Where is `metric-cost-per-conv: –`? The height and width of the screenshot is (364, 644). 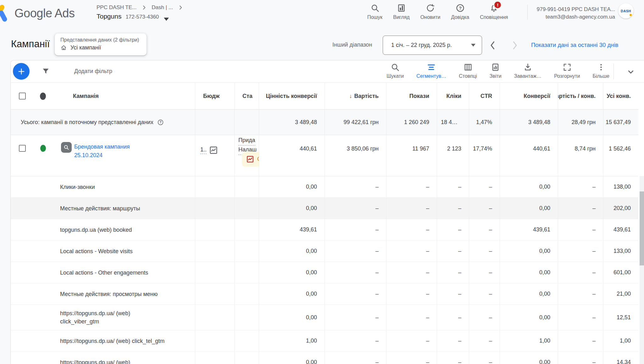
metric-cost-per-conv: – is located at coordinates (581, 230).